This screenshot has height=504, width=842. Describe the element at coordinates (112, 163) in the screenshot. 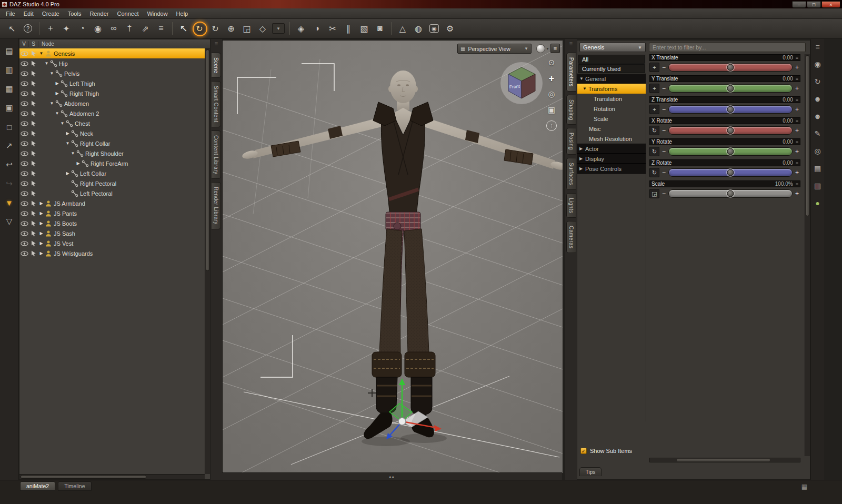

I see `tree-row: ▶ Right ForeArm` at that location.